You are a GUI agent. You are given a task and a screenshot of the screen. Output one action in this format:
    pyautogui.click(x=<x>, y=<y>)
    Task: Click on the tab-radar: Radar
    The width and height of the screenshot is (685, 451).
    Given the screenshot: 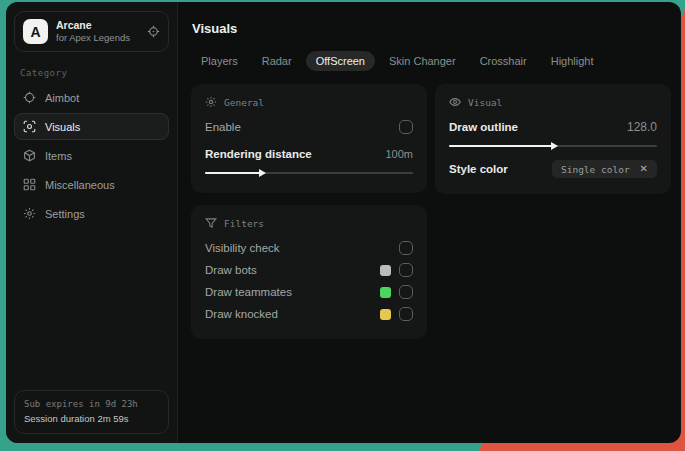 What is the action you would take?
    pyautogui.click(x=277, y=61)
    